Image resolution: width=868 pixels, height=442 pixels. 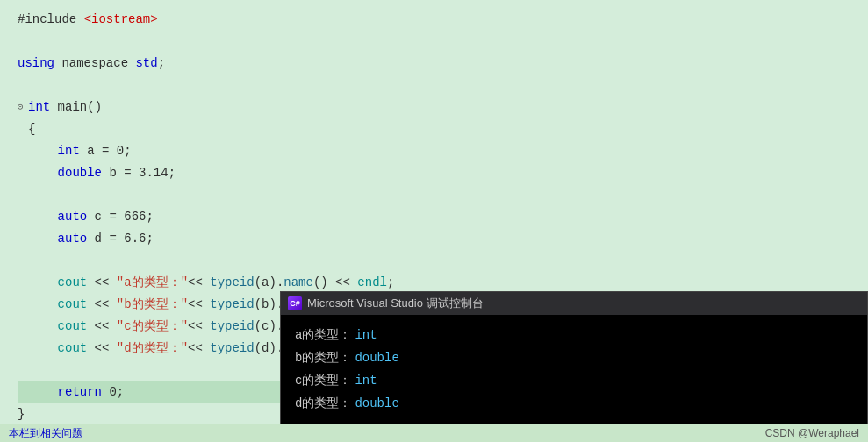 I want to click on kw-double: double, so click(x=80, y=174).